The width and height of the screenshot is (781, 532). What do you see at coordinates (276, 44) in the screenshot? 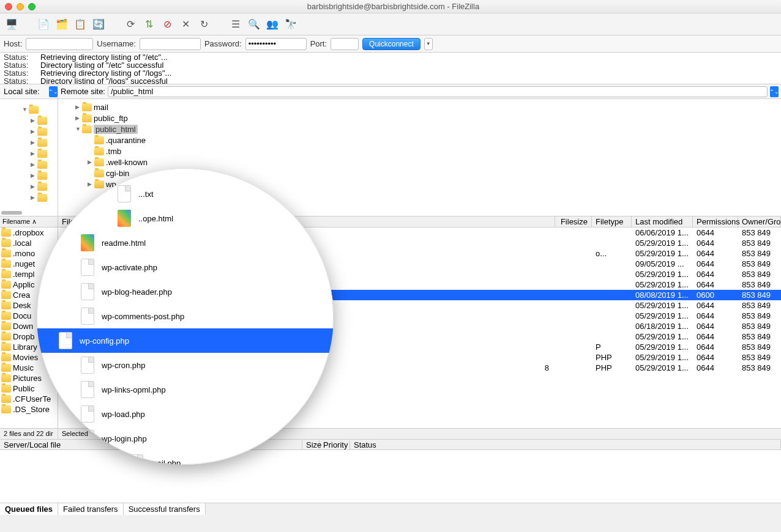
I see `password-input` at bounding box center [276, 44].